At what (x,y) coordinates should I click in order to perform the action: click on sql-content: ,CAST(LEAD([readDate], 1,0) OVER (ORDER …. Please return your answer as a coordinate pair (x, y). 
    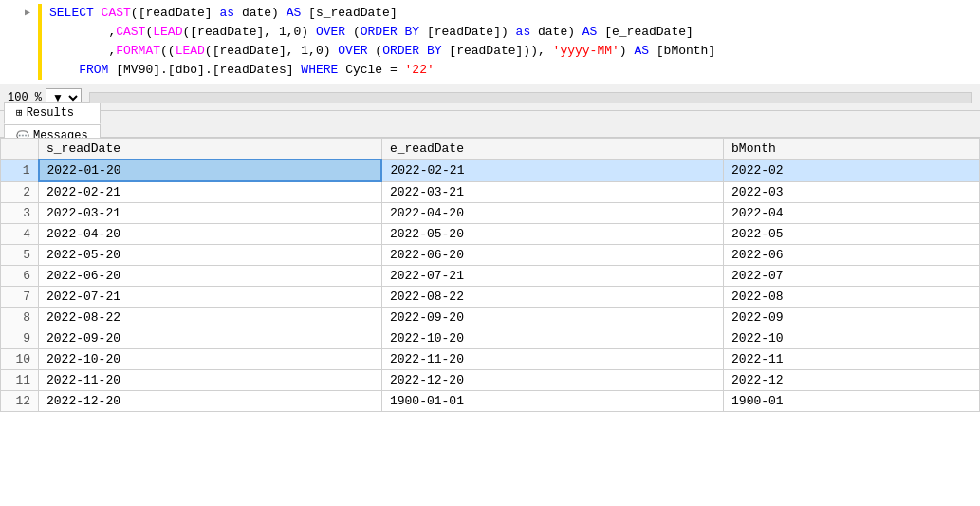
    Looking at the image, I should click on (370, 32).